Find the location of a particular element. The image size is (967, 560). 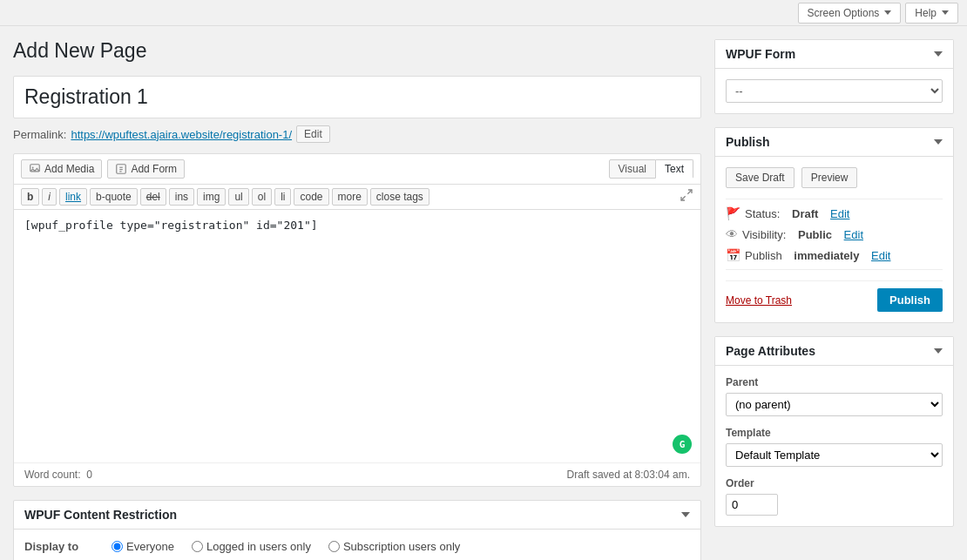

add-form-button: Add Form is located at coordinates (146, 169).